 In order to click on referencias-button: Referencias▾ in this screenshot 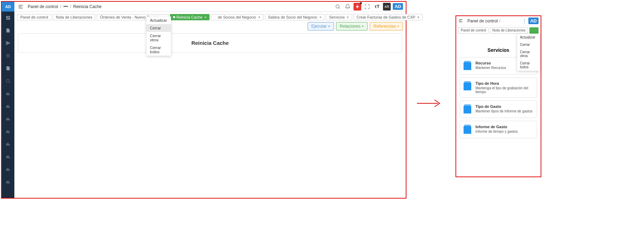, I will do `click(386, 26)`.